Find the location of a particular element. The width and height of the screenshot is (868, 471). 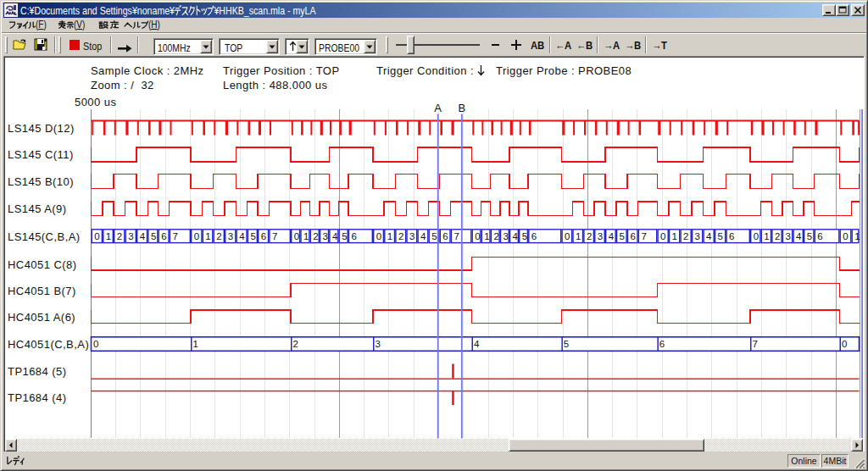

svg-text: HC4051 C(8) is located at coordinates (42, 264).